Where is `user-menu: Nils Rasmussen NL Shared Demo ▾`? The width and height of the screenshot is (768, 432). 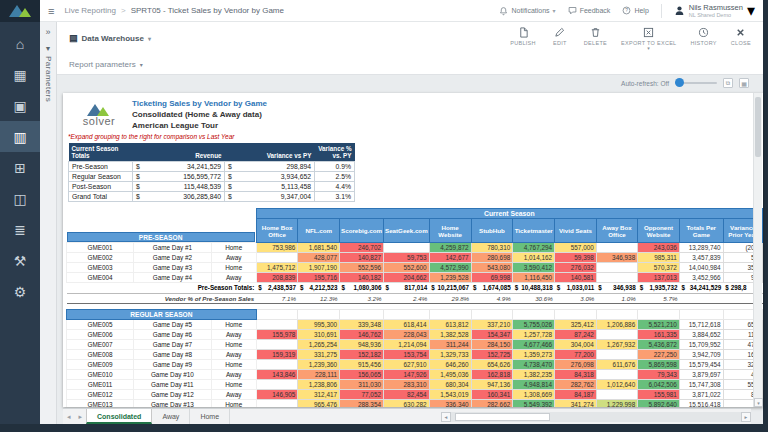
user-menu: Nils Rasmussen NL Shared Demo ▾ is located at coordinates (714, 10).